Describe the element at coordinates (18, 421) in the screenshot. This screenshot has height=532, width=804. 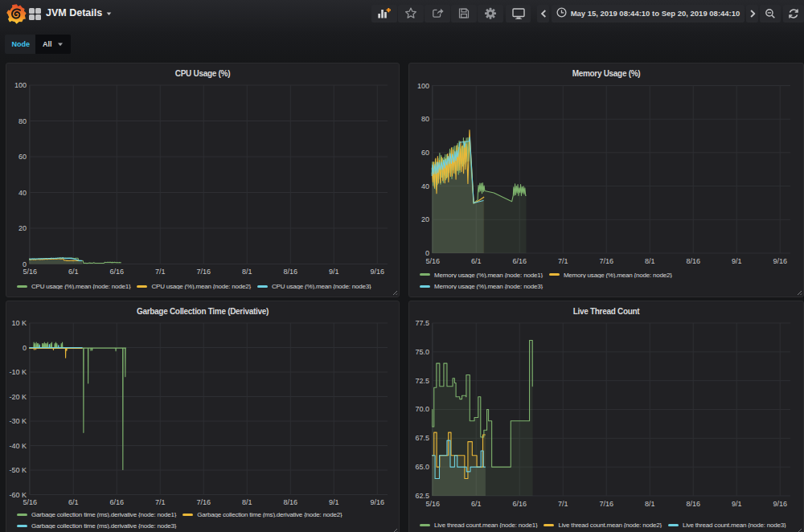
I see `svg-text: -30 K` at that location.